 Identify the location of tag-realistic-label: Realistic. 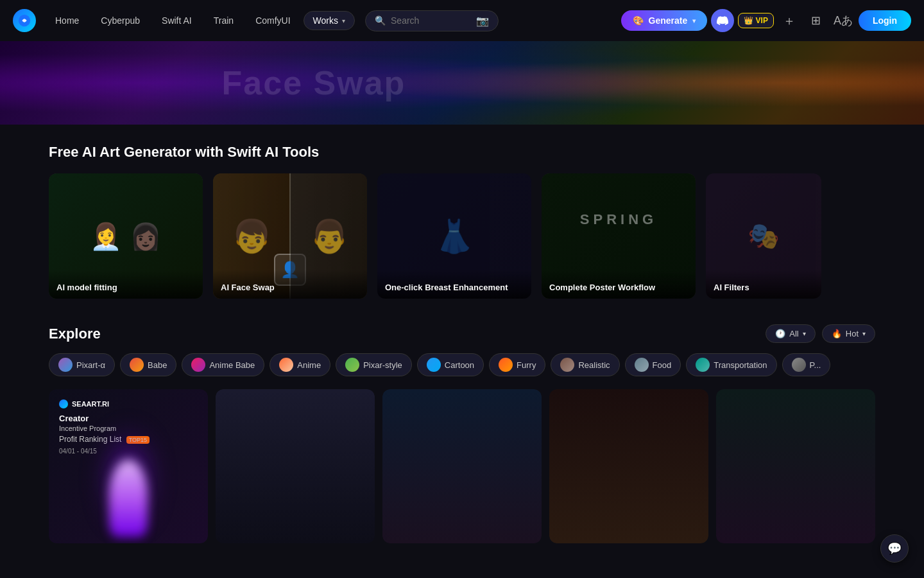
(594, 365).